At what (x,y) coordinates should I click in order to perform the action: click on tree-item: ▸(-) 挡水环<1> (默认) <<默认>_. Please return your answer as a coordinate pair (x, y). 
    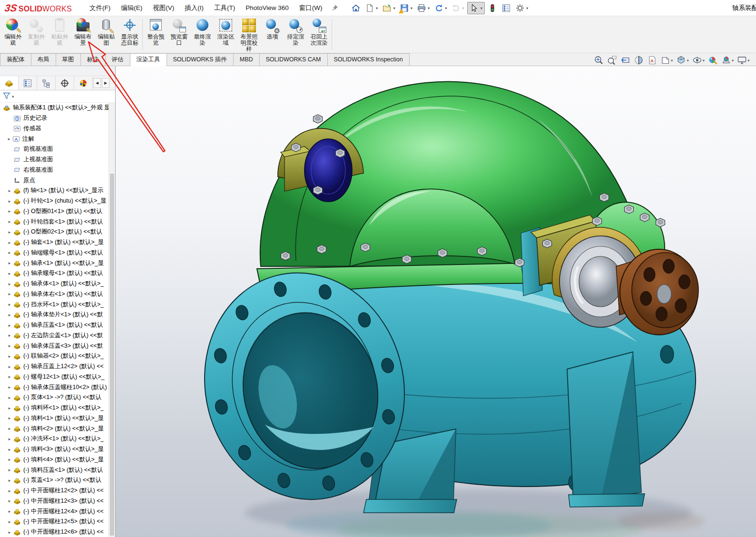
    Looking at the image, I should click on (54, 304).